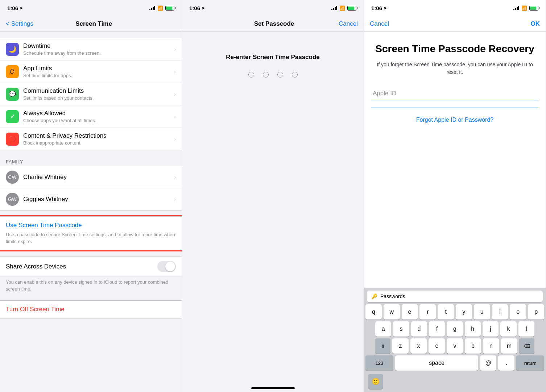 The height and width of the screenshot is (392, 546). I want to click on key-r: r, so click(428, 312).